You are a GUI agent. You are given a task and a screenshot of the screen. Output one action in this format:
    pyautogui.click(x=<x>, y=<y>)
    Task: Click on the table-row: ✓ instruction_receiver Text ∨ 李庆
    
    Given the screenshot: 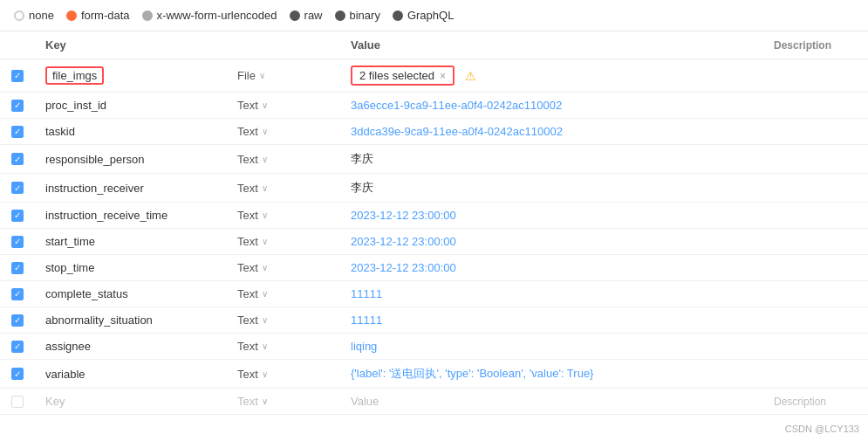 What is the action you would take?
    pyautogui.click(x=434, y=189)
    